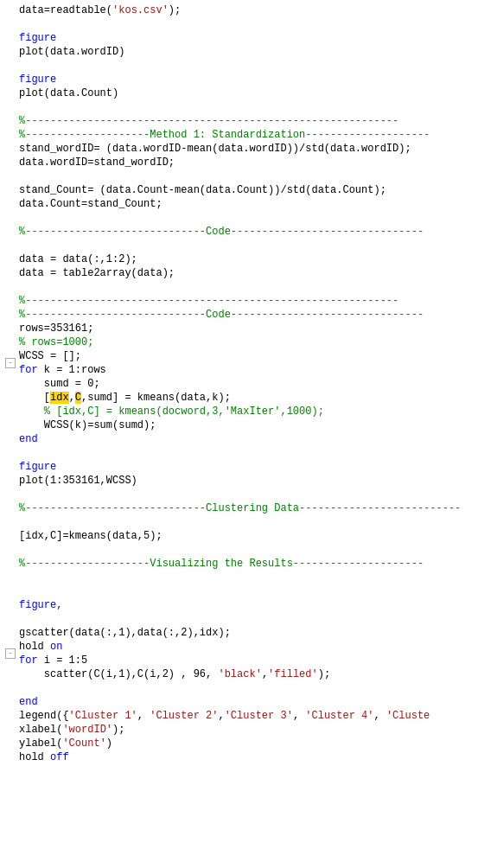 The height and width of the screenshot is (868, 478). I want to click on comment-text: %---------------------------------------…, so click(209, 301).